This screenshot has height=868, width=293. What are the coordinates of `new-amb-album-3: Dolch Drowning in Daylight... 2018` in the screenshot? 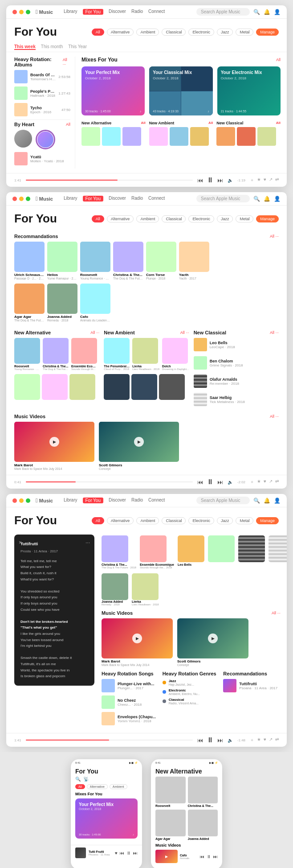 It's located at (175, 354).